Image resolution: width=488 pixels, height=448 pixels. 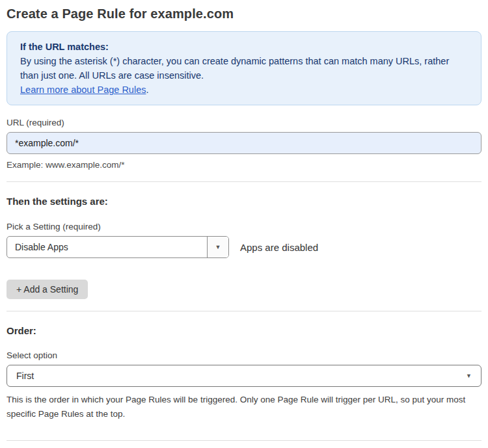 I want to click on setting-dropdown: Disable Apps ▼, so click(x=118, y=247).